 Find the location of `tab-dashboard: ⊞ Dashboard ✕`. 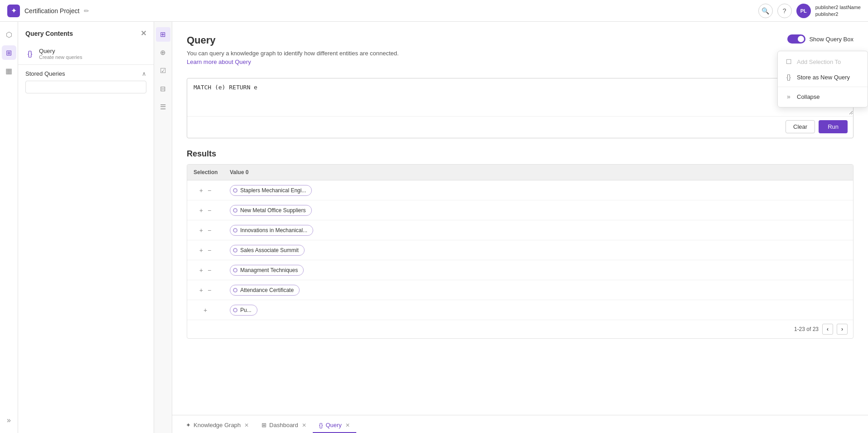

tab-dashboard: ⊞ Dashboard ✕ is located at coordinates (284, 425).